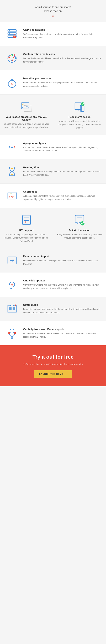 The image size is (106, 644). I want to click on feature-demo: Demo content import Demo content is incl…, so click(53, 260).